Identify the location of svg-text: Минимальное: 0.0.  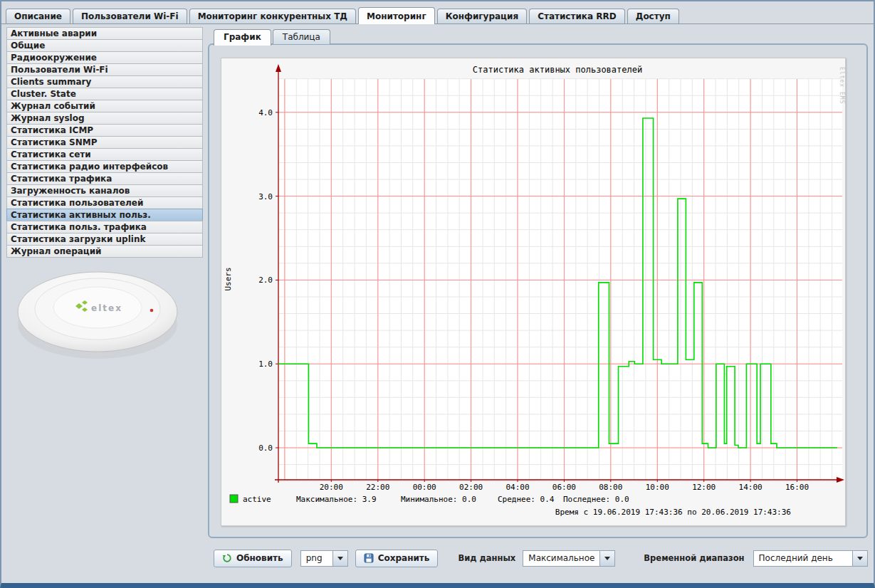
(439, 500).